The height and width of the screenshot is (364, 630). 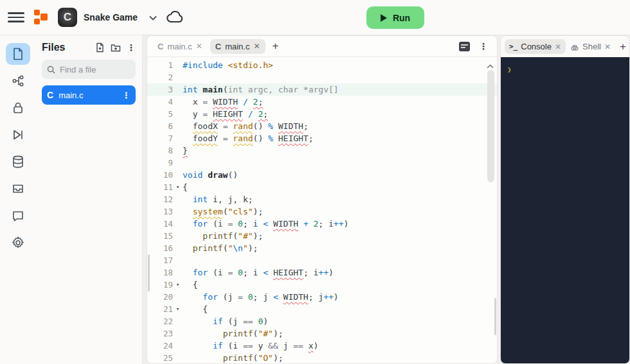 I want to click on code-line: 16 printf("\n");, so click(x=322, y=248).